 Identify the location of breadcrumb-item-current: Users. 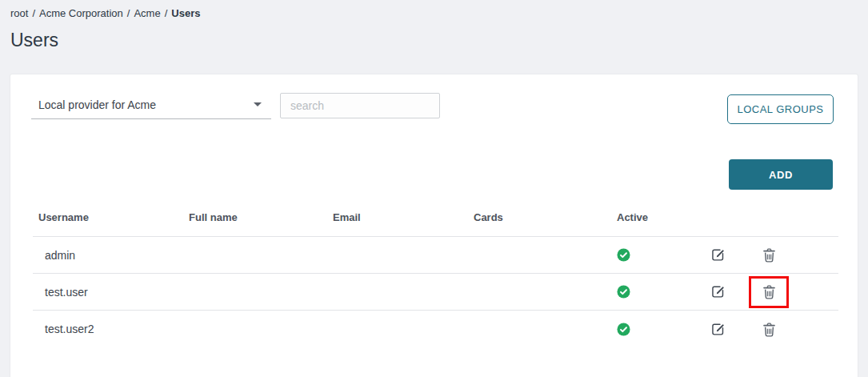
(186, 13).